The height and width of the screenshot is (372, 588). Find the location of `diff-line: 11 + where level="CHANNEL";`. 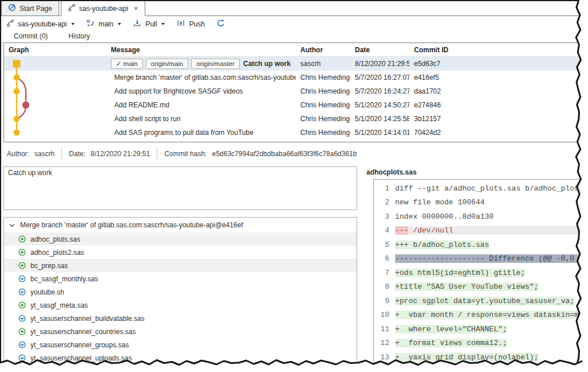

diff-line: 11 + where level="CHANNEL"; is located at coordinates (481, 330).